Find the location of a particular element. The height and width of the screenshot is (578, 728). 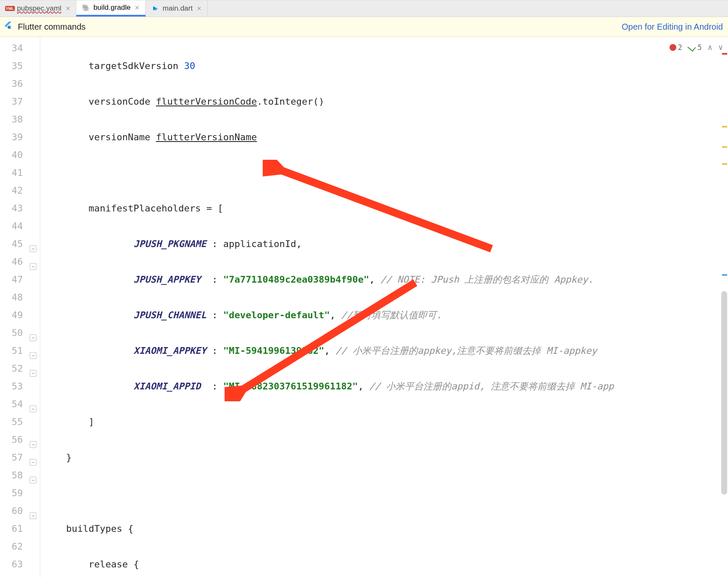

line-number: 54 is located at coordinates (14, 404).